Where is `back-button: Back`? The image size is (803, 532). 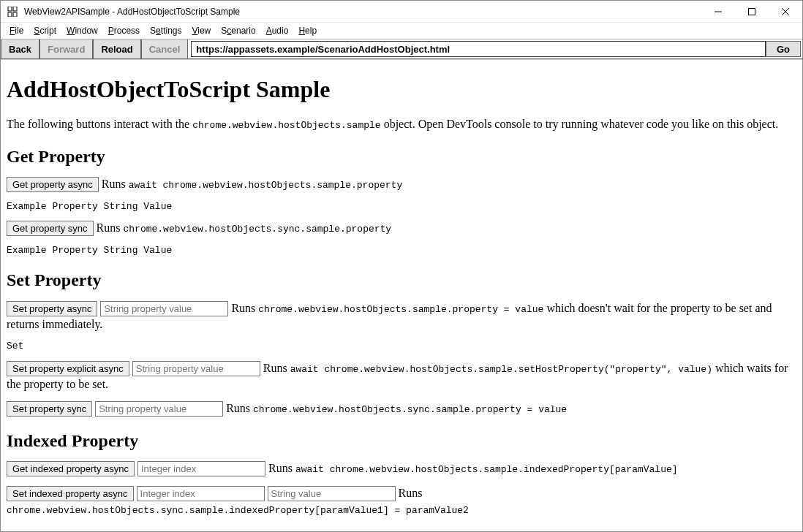
back-button: Back is located at coordinates (20, 49).